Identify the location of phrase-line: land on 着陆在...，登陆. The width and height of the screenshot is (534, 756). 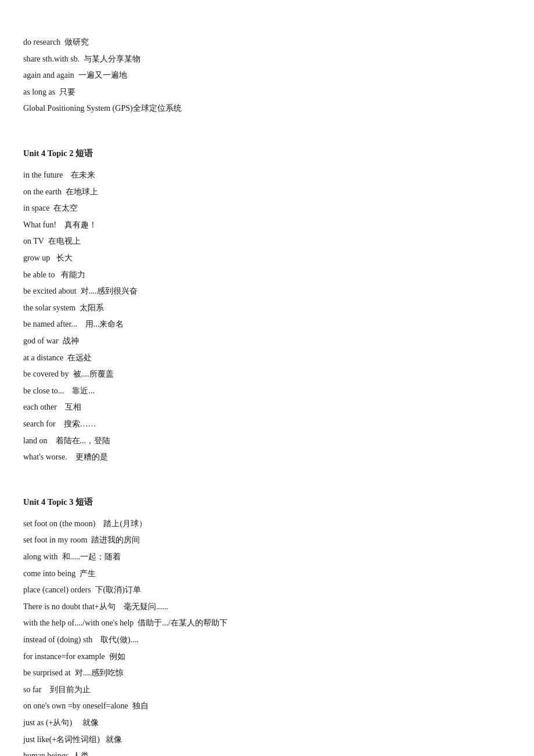
(267, 441).